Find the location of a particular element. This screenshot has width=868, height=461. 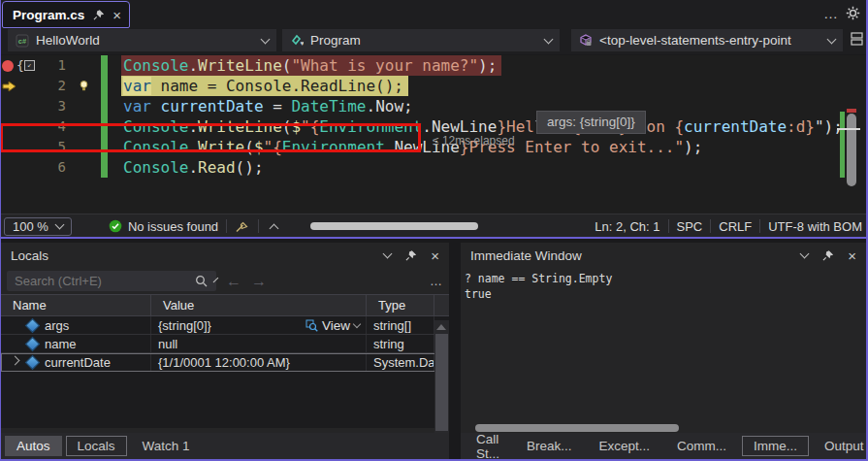

type-dropdown: ♥ Program is located at coordinates (421, 41).